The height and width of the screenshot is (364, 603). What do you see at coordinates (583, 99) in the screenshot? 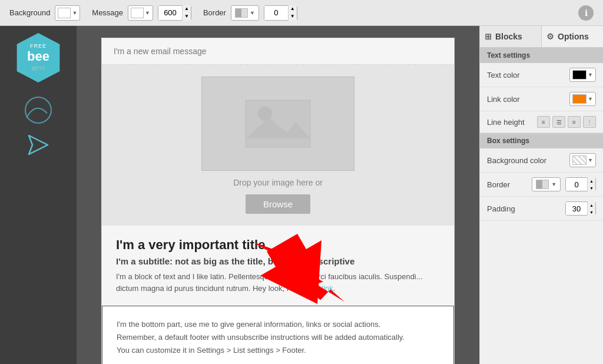
I see `link-color-btn: ▼` at bounding box center [583, 99].